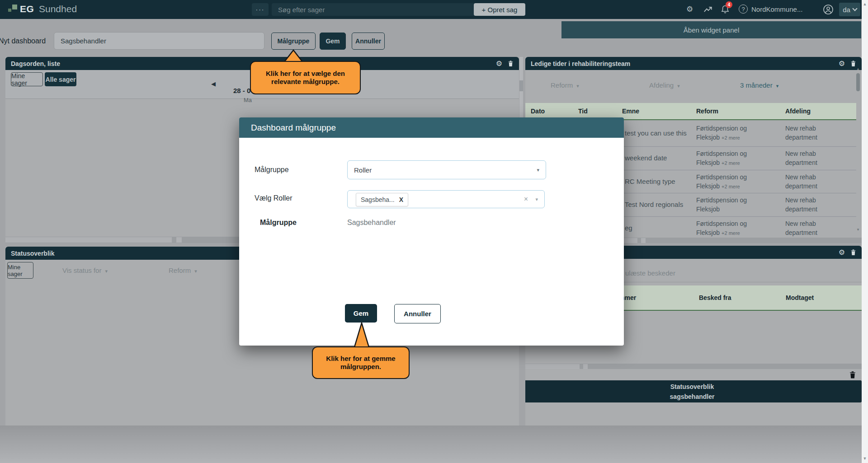  Describe the element at coordinates (715, 298) in the screenshot. I see `column-header-besked-fra: Besked fra` at that location.